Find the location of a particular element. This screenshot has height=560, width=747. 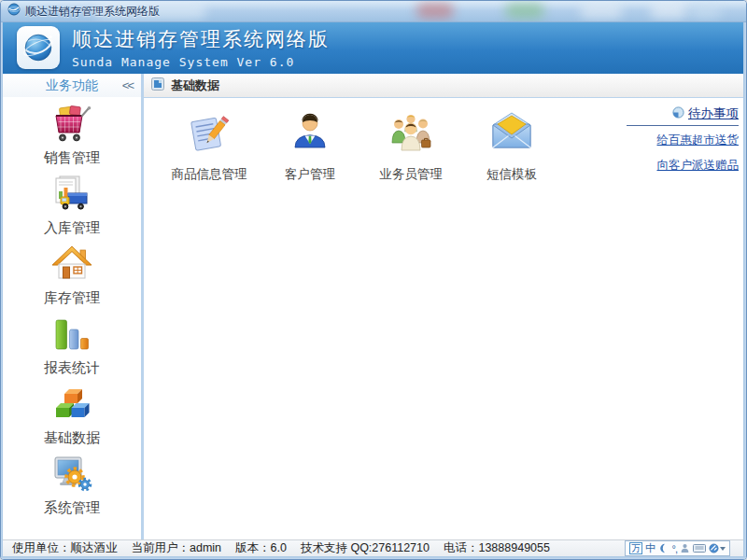

ime-language-bar: 万 中 °, is located at coordinates (678, 549).